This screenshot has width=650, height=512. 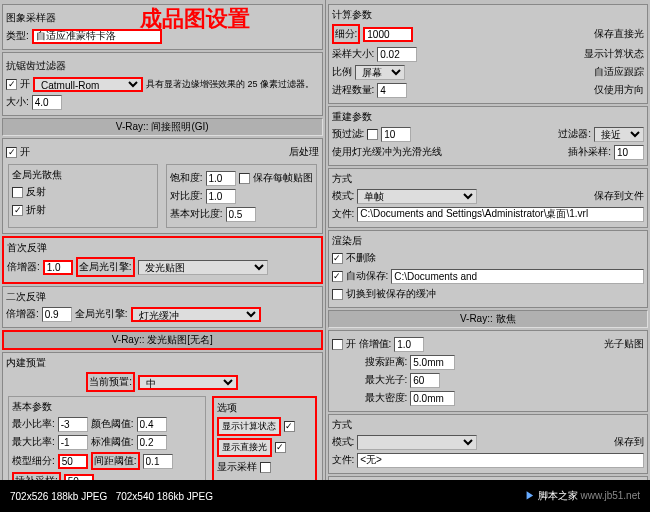 What do you see at coordinates (12, 84) in the screenshot?
I see `aa-on-checkbox: ✓` at bounding box center [12, 84].